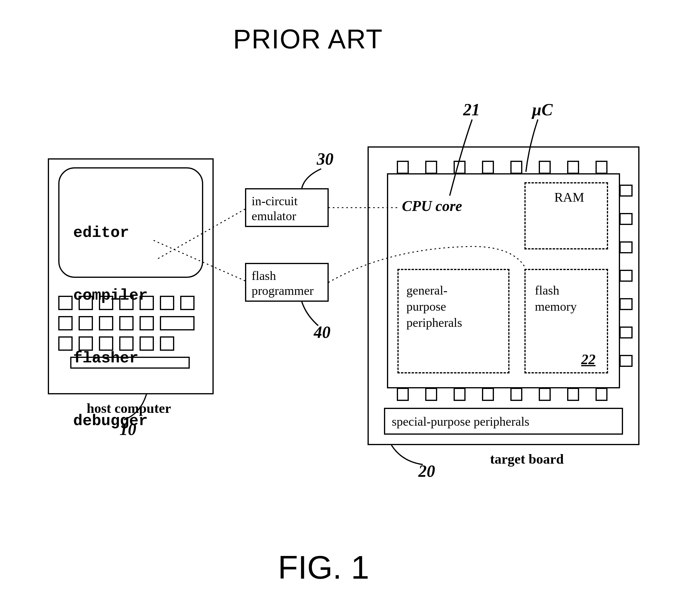 This screenshot has width=678, height=616. Describe the element at coordinates (287, 282) in the screenshot. I see `programmer-box: flash programmer` at that location.